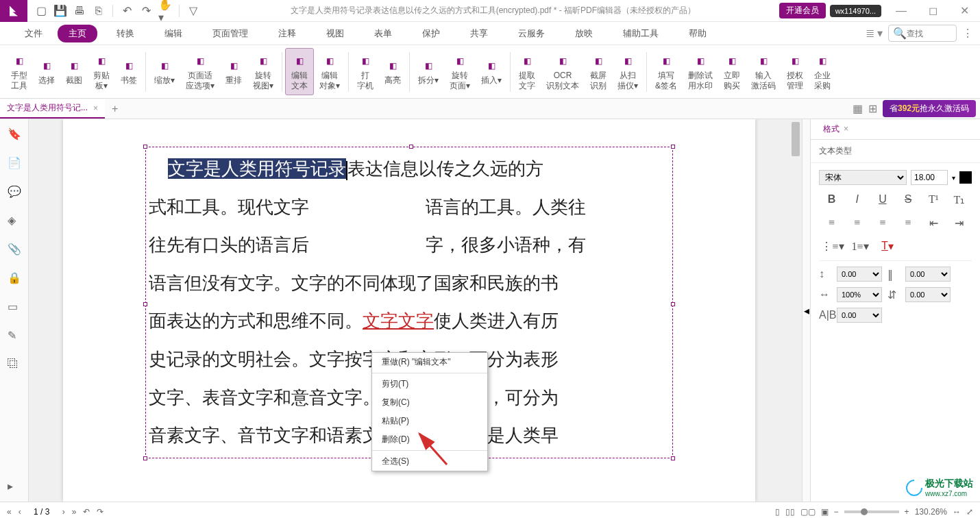 The width and height of the screenshot is (980, 518). What do you see at coordinates (929, 177) in the screenshot?
I see `font-size-input` at bounding box center [929, 177].